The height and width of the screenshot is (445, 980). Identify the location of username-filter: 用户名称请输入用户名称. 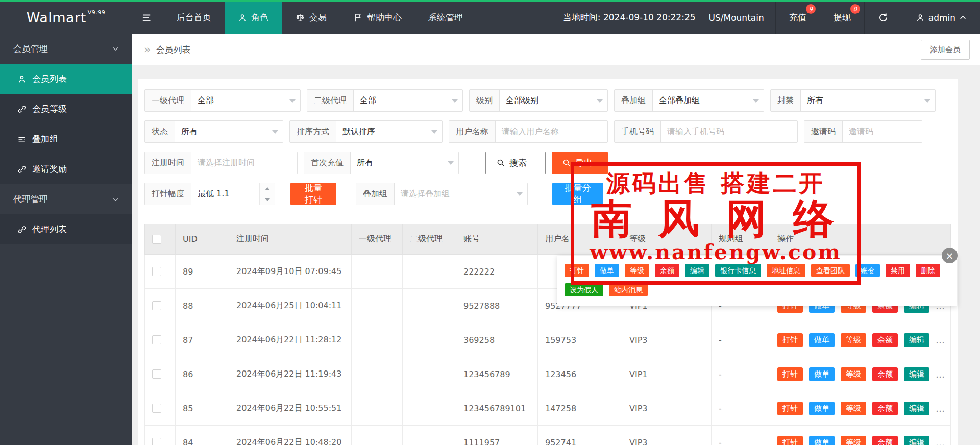
(528, 132).